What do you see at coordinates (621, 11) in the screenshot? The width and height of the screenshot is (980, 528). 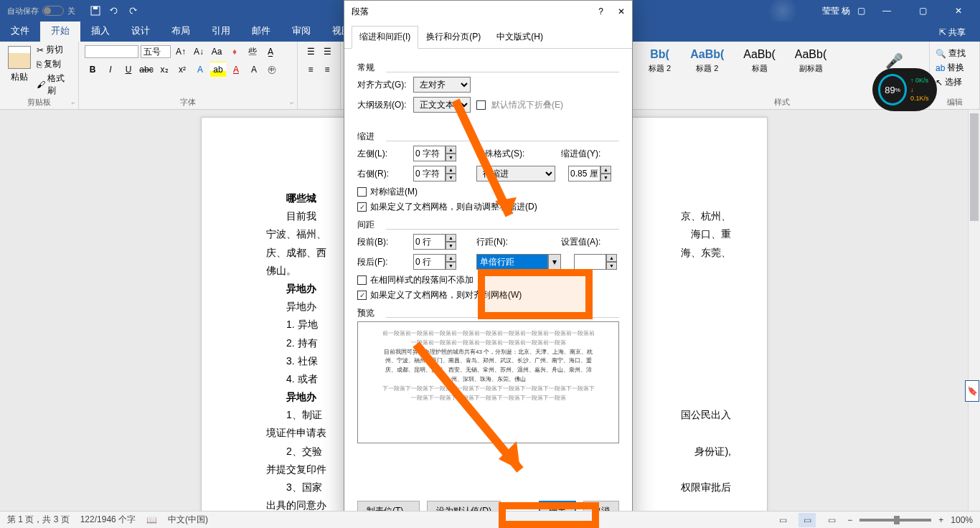 I see `dialog-close-button: ✕` at bounding box center [621, 11].